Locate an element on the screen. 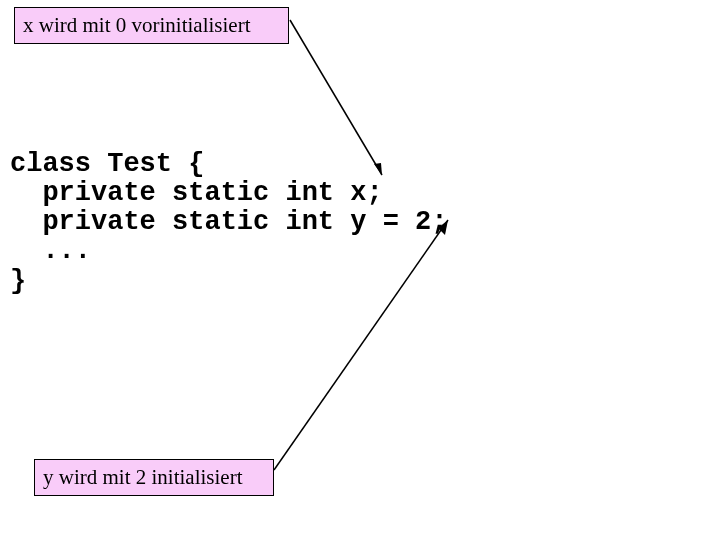  code-line-2: private static int x; is located at coordinates (196, 193).